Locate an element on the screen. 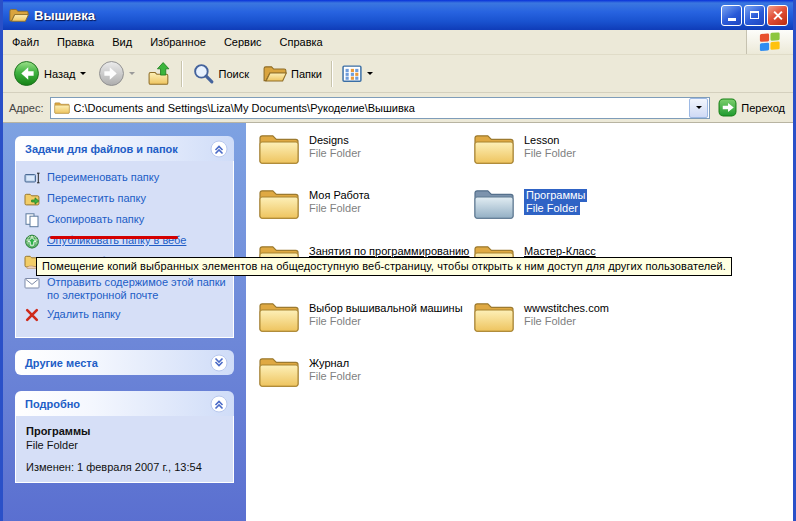 The height and width of the screenshot is (521, 796). search-button: Поиск is located at coordinates (220, 74).